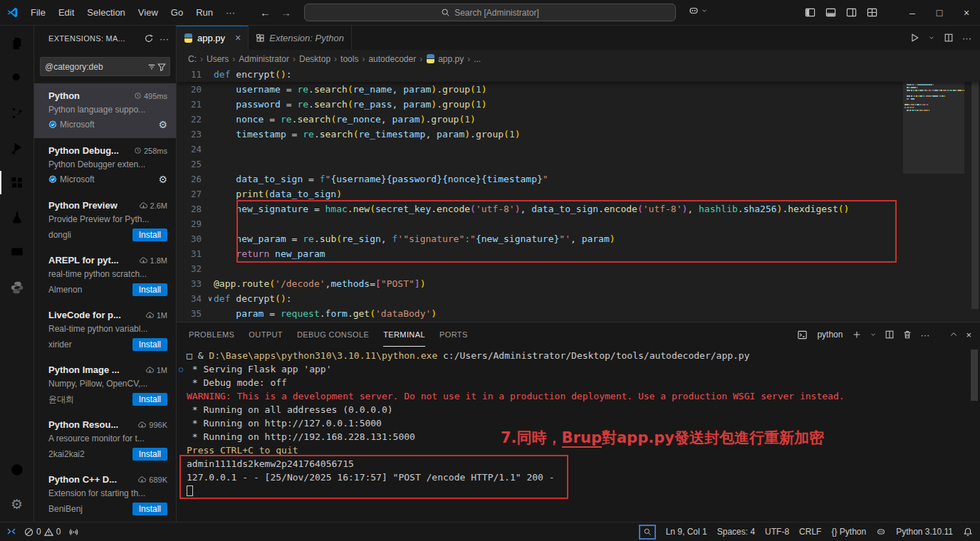  I want to click on close-tab-icon: ×, so click(238, 38).